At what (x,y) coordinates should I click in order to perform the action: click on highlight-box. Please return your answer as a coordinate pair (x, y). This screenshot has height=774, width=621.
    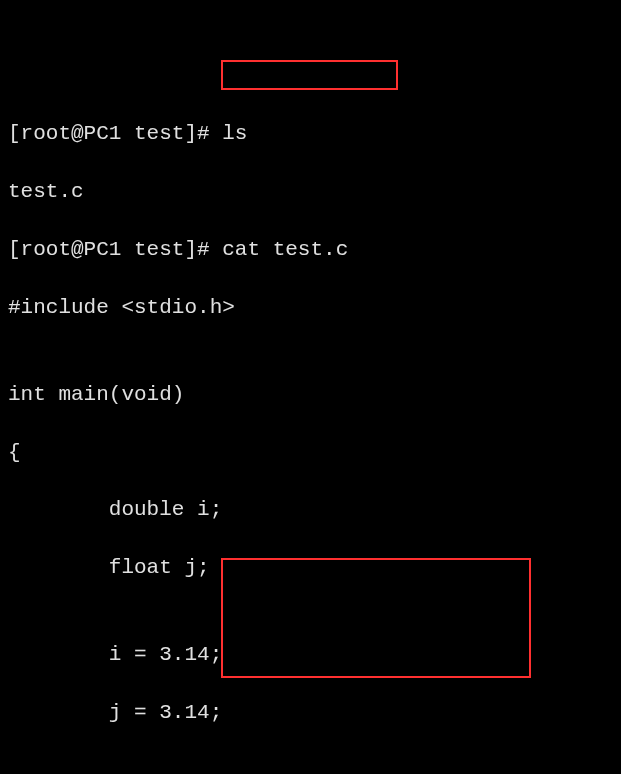
    Looking at the image, I should click on (310, 75).